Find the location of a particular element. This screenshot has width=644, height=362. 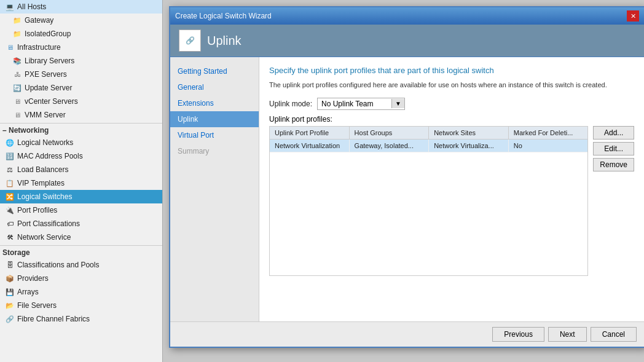

sidebar-item-arrays: 💾 Arrays is located at coordinates (81, 292).